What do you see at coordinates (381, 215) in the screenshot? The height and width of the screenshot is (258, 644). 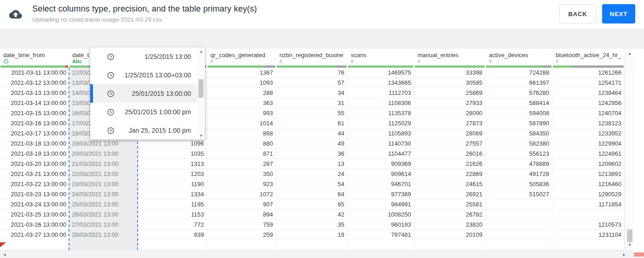 I see `table-cell: 1008250` at bounding box center [381, 215].